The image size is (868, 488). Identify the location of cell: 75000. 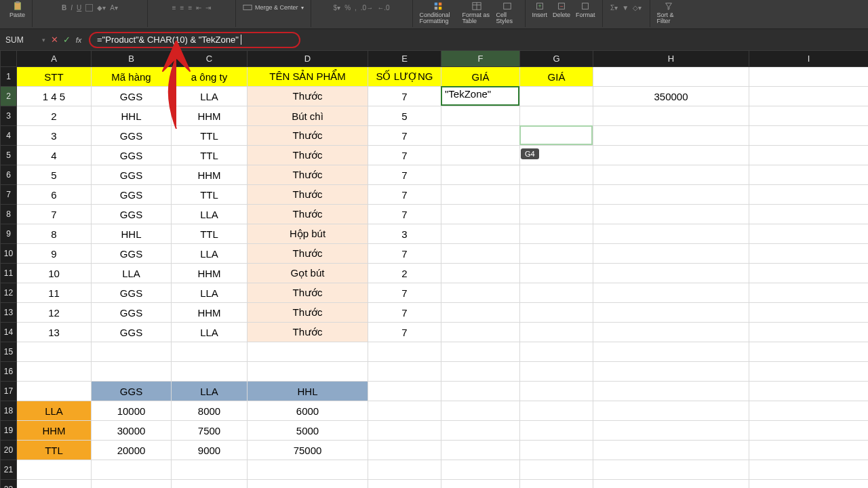
(308, 450).